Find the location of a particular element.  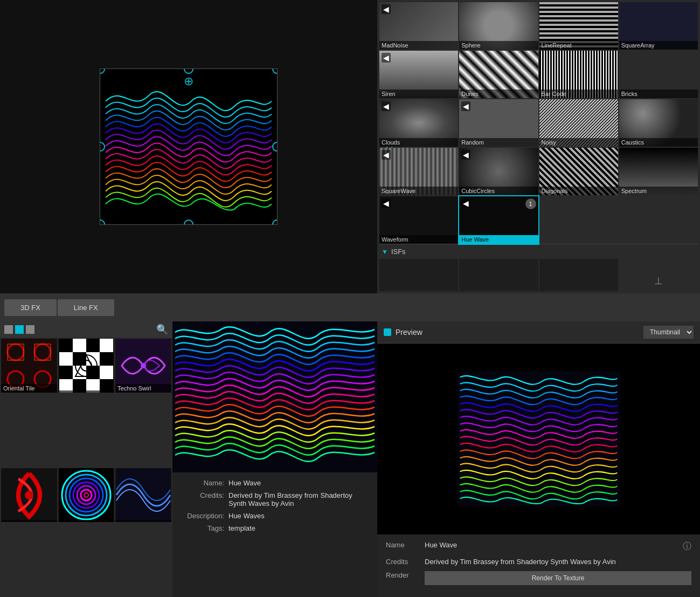

view-medium-btn is located at coordinates (19, 330).